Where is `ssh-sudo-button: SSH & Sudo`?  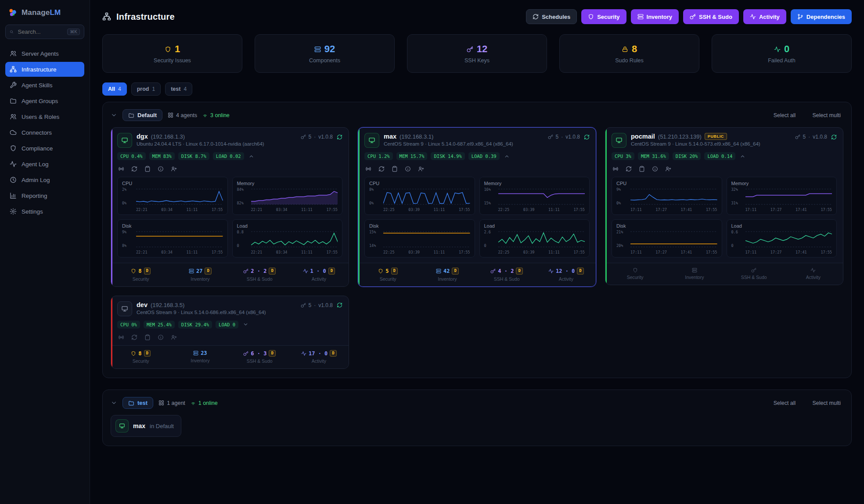 ssh-sudo-button: SSH & Sudo is located at coordinates (711, 17).